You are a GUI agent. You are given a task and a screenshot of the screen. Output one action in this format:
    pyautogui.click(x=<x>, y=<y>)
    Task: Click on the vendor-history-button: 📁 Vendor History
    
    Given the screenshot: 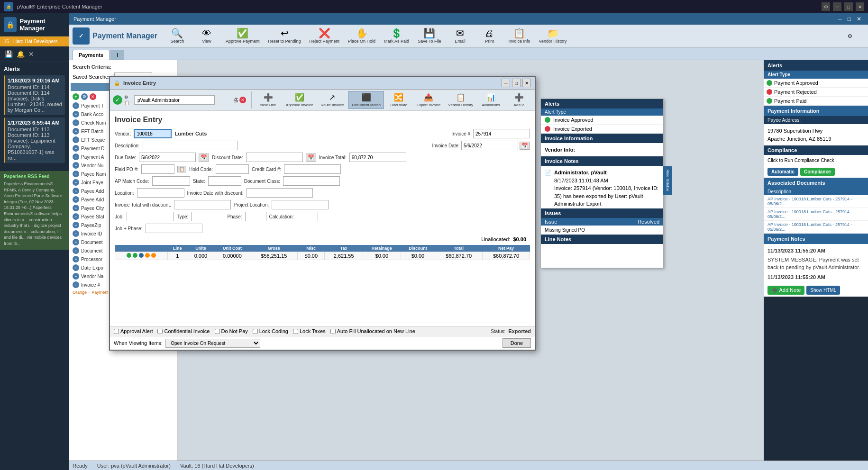 What is the action you would take?
    pyautogui.click(x=553, y=36)
    